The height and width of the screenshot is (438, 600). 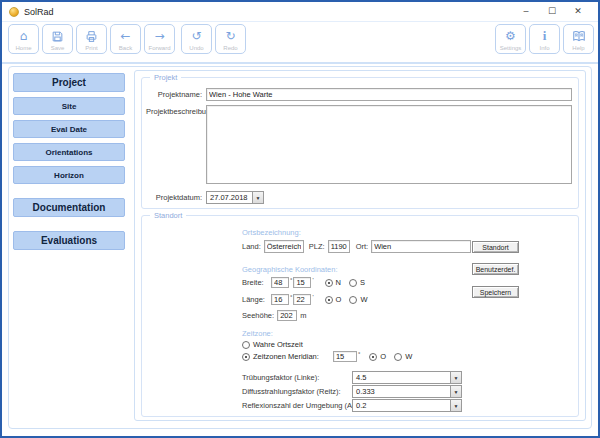 I want to click on info-icon: i, so click(x=545, y=36).